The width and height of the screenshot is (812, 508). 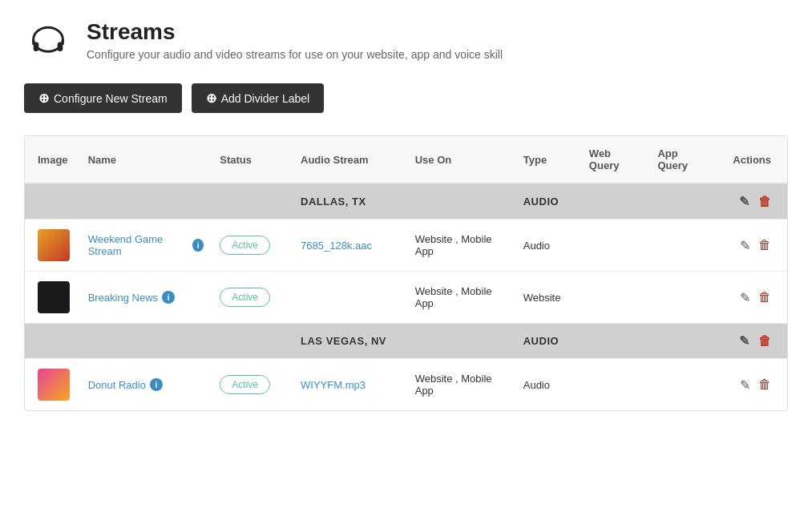 I want to click on table-row: Donut Radio i Active WIYYFM.mp3 Website …, so click(x=406, y=385).